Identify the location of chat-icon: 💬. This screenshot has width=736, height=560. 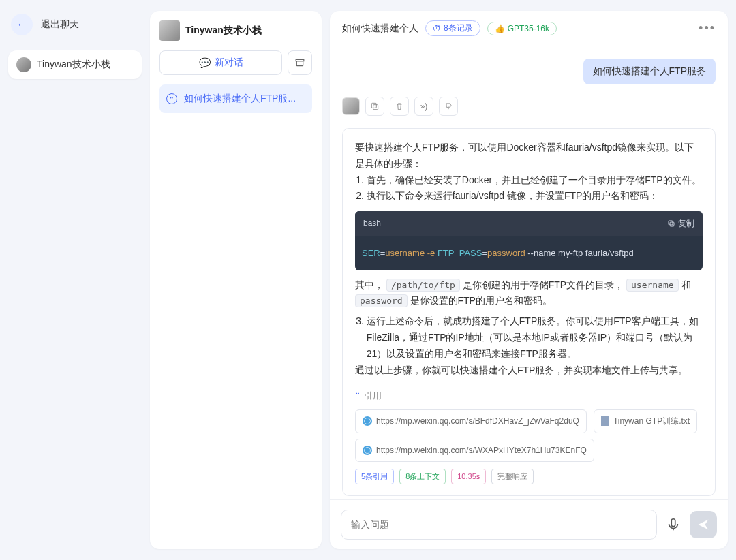
(204, 63).